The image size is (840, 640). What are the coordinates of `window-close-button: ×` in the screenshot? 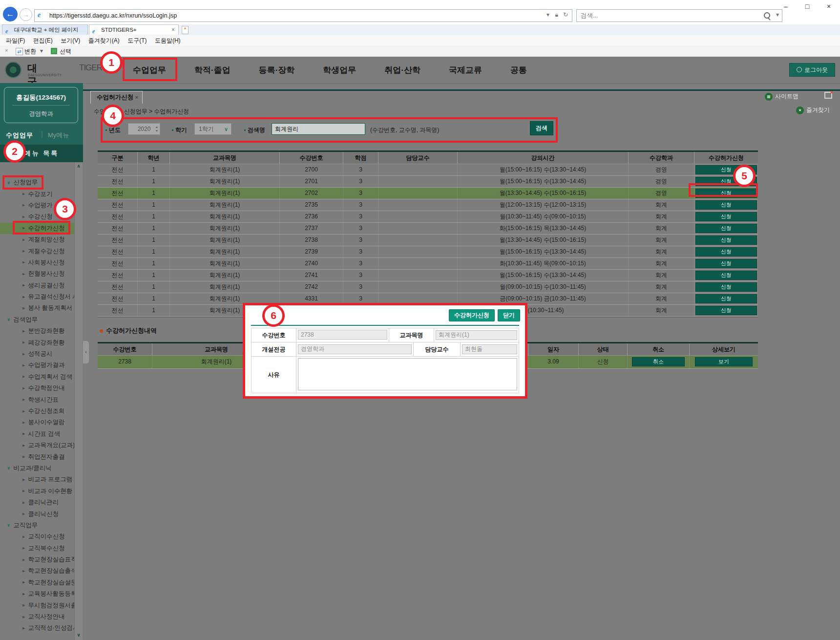 It's located at (829, 6).